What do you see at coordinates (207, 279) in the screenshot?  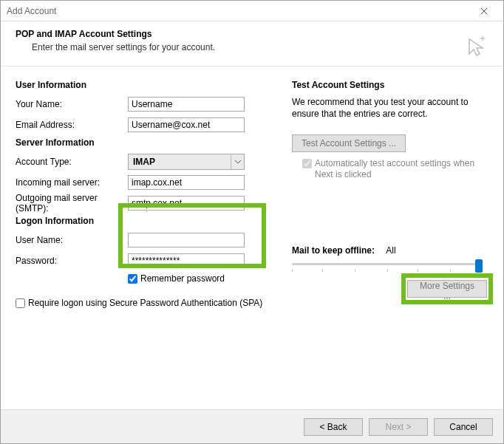 I see `remember-password-row: Remember password` at bounding box center [207, 279].